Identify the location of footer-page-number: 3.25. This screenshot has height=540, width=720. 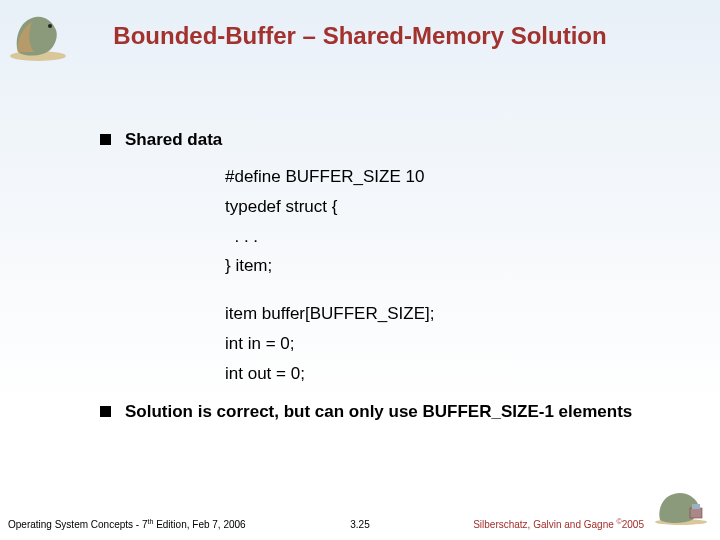
(360, 524).